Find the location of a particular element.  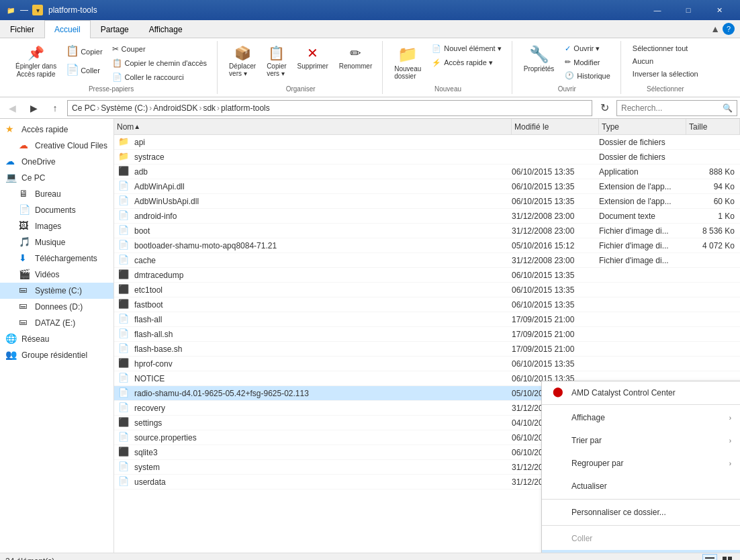

tab-affichage: Affichage is located at coordinates (166, 30).